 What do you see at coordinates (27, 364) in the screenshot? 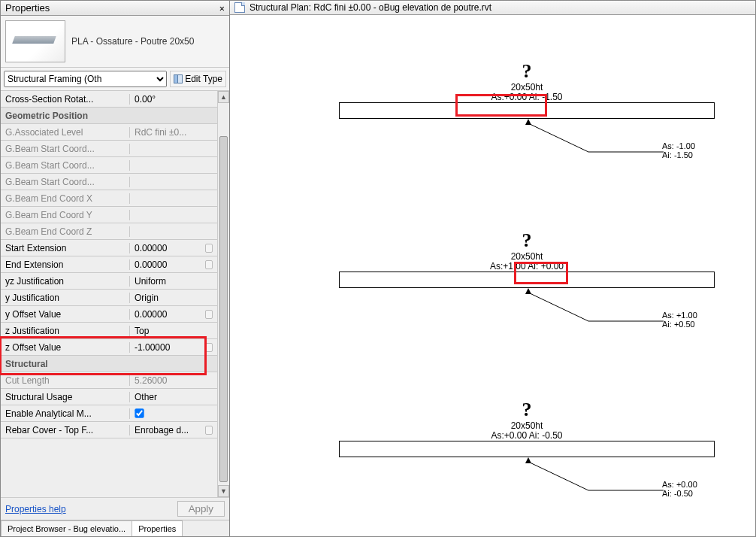
I see `property-label: Structural` at bounding box center [27, 364].